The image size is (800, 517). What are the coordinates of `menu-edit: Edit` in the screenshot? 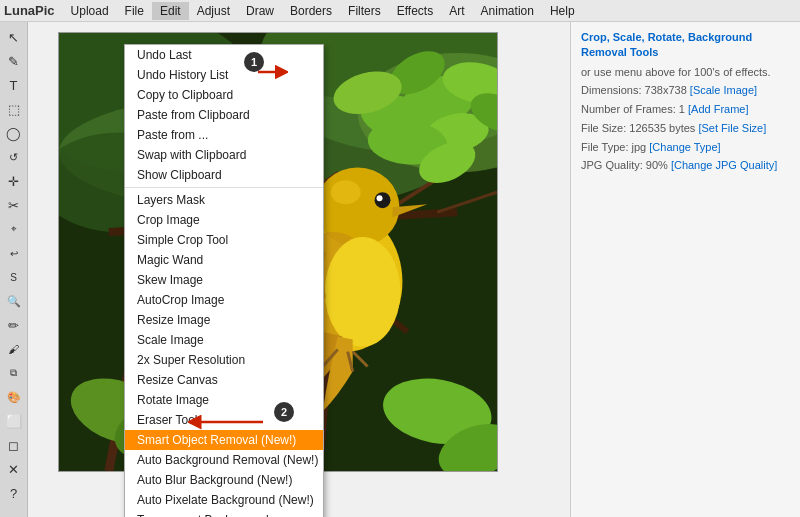 It's located at (170, 11).